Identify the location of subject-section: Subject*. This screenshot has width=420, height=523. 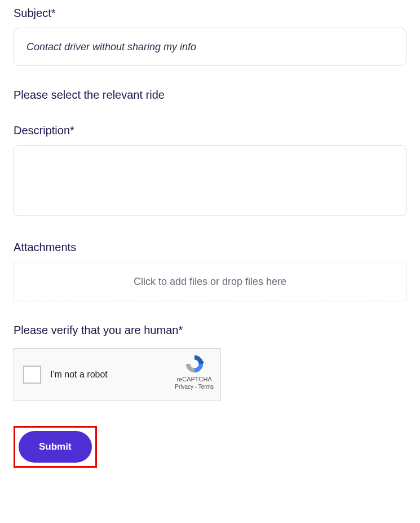
(210, 36).